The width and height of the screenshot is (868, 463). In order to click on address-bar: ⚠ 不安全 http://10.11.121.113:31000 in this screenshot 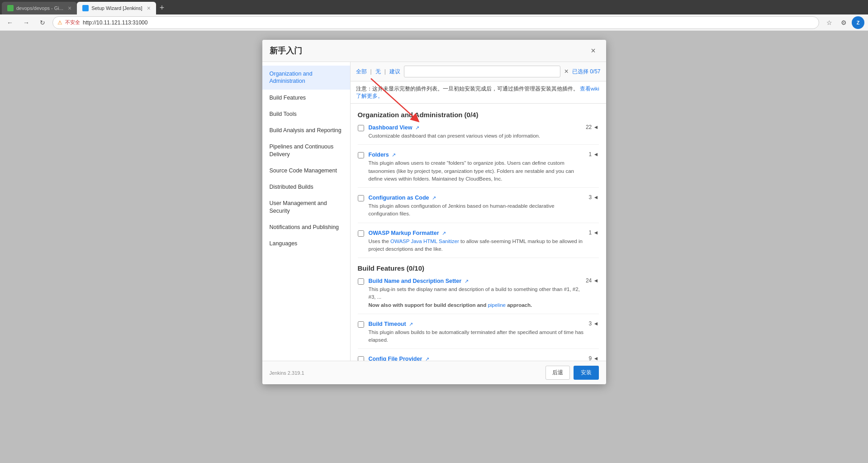, I will do `click(436, 23)`.